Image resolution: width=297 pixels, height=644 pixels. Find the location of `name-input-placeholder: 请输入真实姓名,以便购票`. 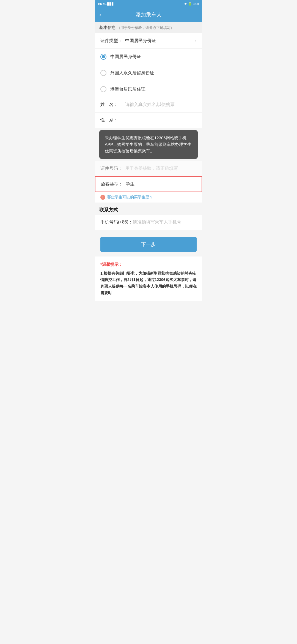

name-input-placeholder: 请输入真实姓名,以便购票 is located at coordinates (161, 105).